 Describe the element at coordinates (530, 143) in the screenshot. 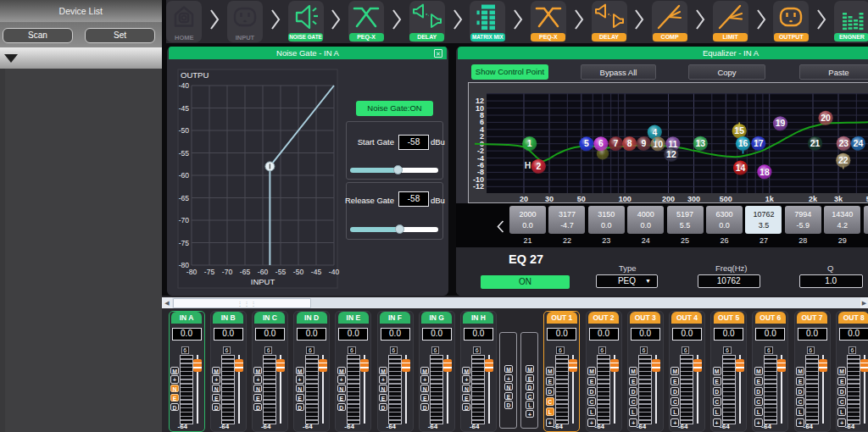

I see `svg-text: 1` at that location.